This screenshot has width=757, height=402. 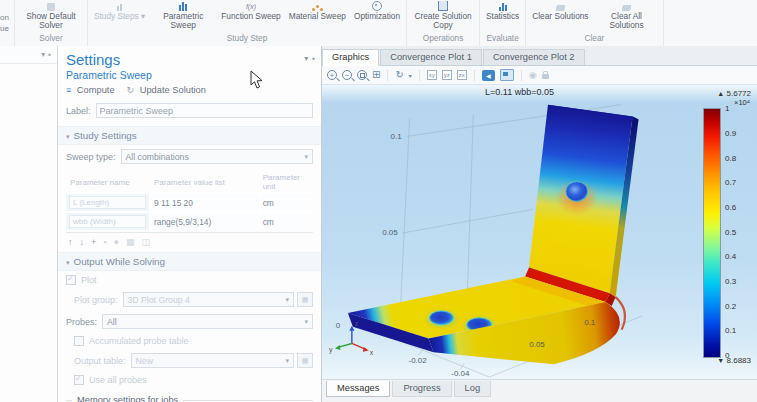 I want to click on probes-dropdown: All▾, so click(x=208, y=322).